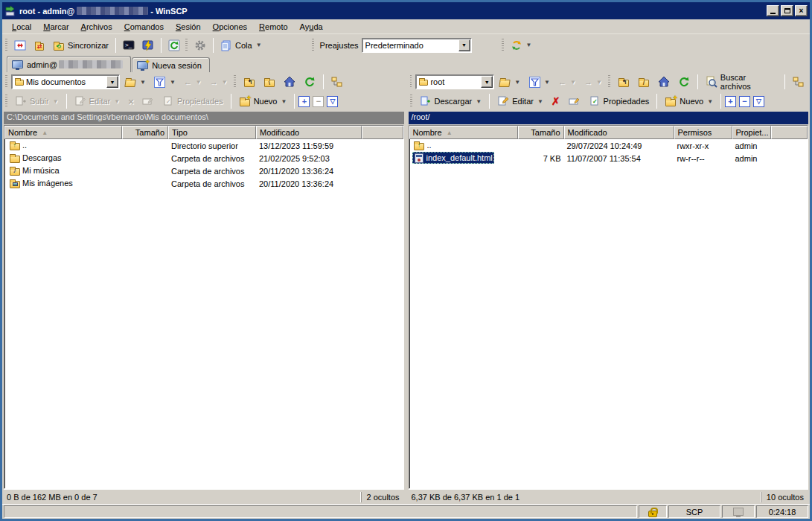  Describe the element at coordinates (684, 82) in the screenshot. I see `remote-refresh-button` at that location.